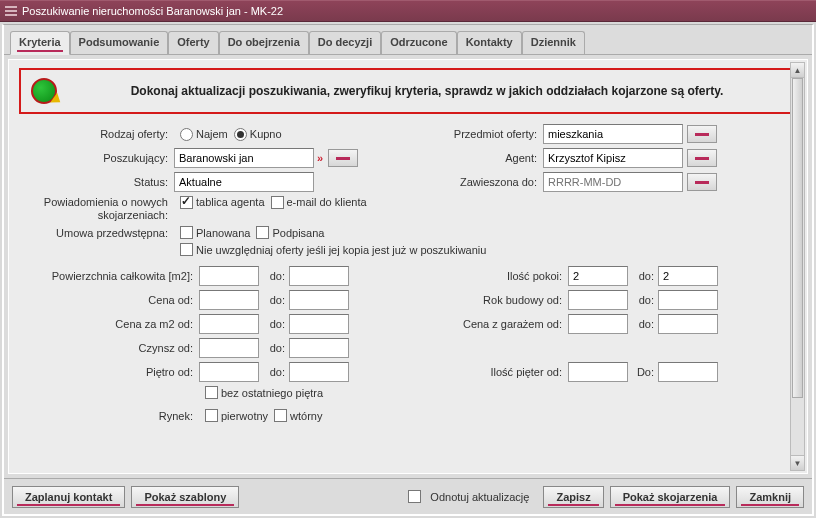  Describe the element at coordinates (598, 300) in the screenshot. I see `input-rok-from` at that location.